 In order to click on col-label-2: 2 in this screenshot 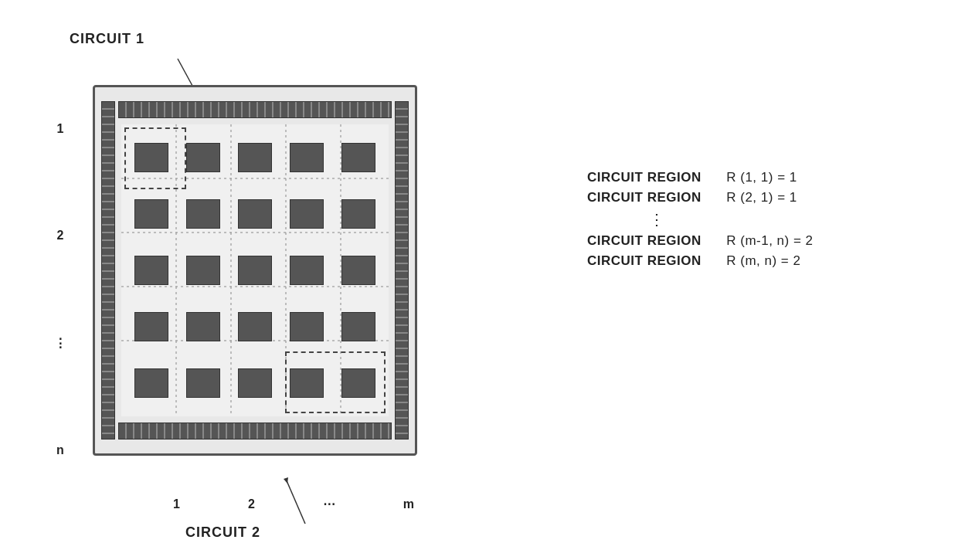, I will do `click(252, 504)`.